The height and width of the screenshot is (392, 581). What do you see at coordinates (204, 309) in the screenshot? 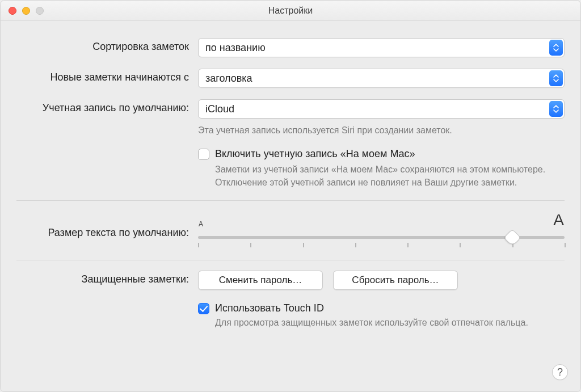
I see `touchid-checkbox` at bounding box center [204, 309].